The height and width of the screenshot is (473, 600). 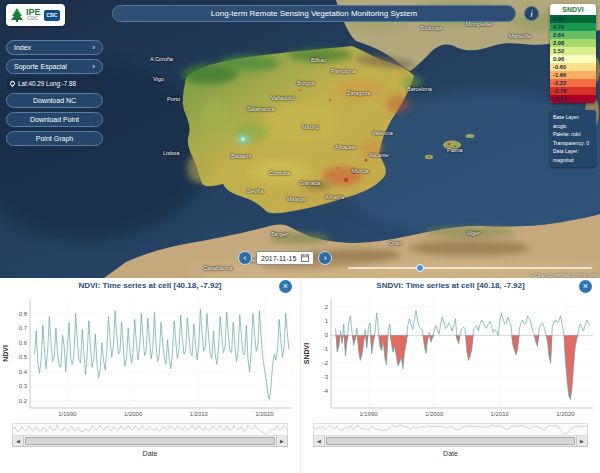 What do you see at coordinates (573, 144) in the screenshot?
I see `layer-info-line: Transparency: 0` at bounding box center [573, 144].